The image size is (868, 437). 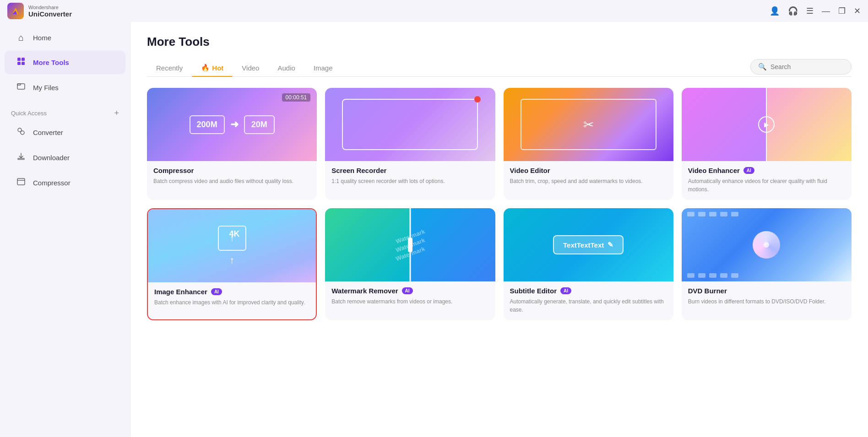 What do you see at coordinates (766, 124) in the screenshot?
I see `enhancer-visual: ▶` at bounding box center [766, 124].